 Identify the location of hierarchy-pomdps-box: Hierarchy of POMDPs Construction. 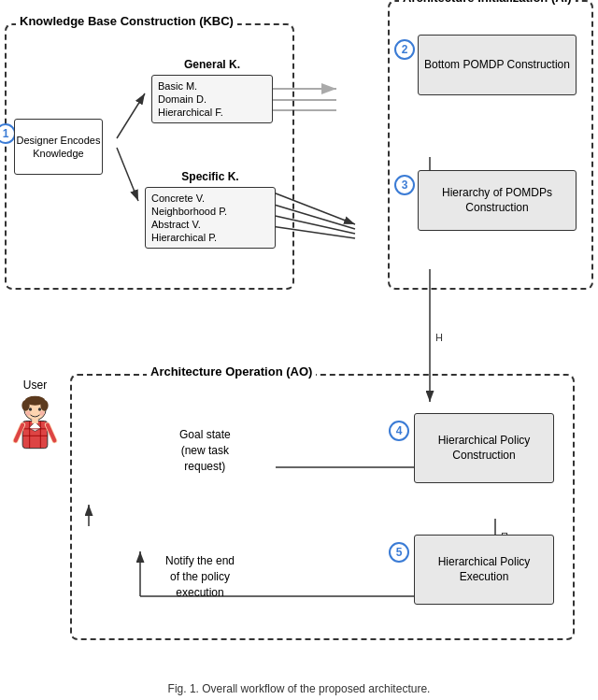
(497, 200).